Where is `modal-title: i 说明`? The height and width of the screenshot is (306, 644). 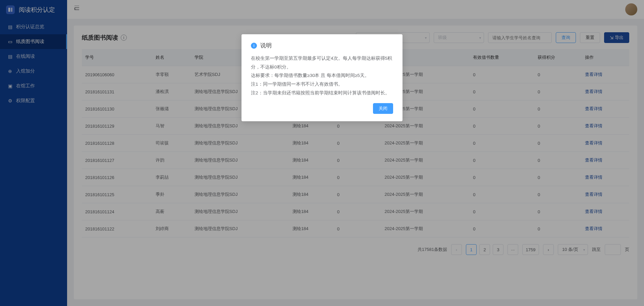
modal-title: i 说明 is located at coordinates (322, 46).